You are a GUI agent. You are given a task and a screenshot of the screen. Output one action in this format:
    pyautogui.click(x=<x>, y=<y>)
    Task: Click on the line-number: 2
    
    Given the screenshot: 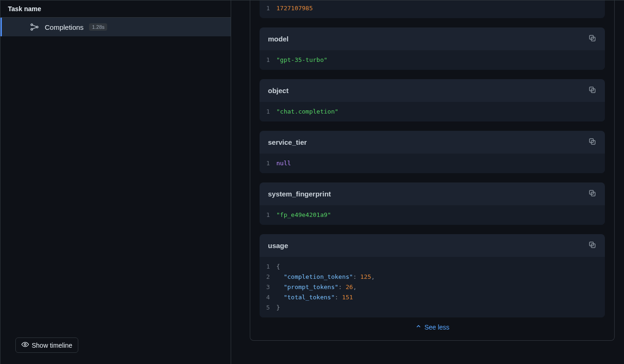 What is the action you would take?
    pyautogui.click(x=268, y=277)
    